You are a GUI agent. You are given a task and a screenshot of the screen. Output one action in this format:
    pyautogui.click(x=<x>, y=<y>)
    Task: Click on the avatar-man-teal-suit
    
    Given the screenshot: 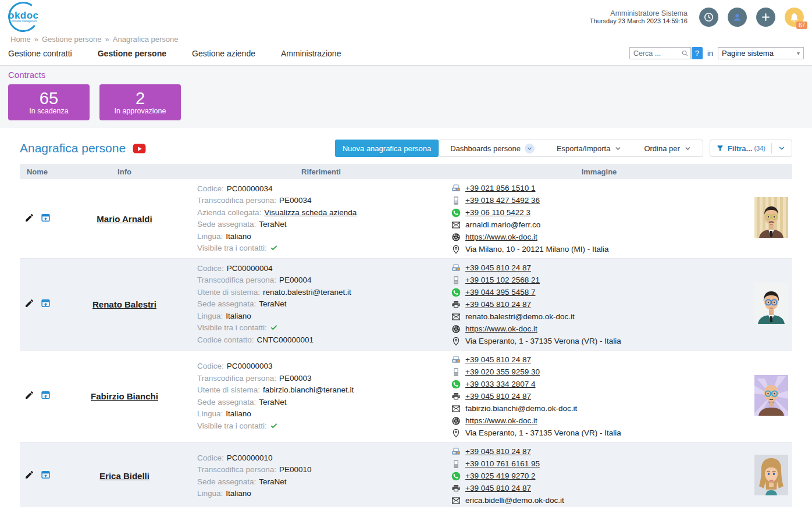 What is the action you would take?
    pyautogui.click(x=771, y=305)
    